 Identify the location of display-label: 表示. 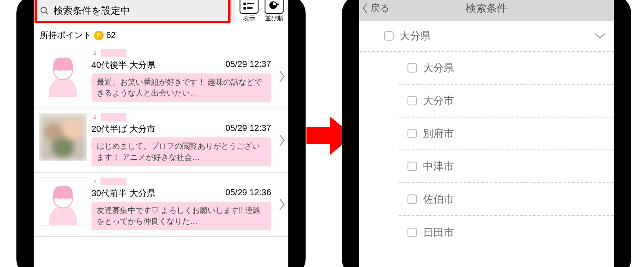
(249, 19).